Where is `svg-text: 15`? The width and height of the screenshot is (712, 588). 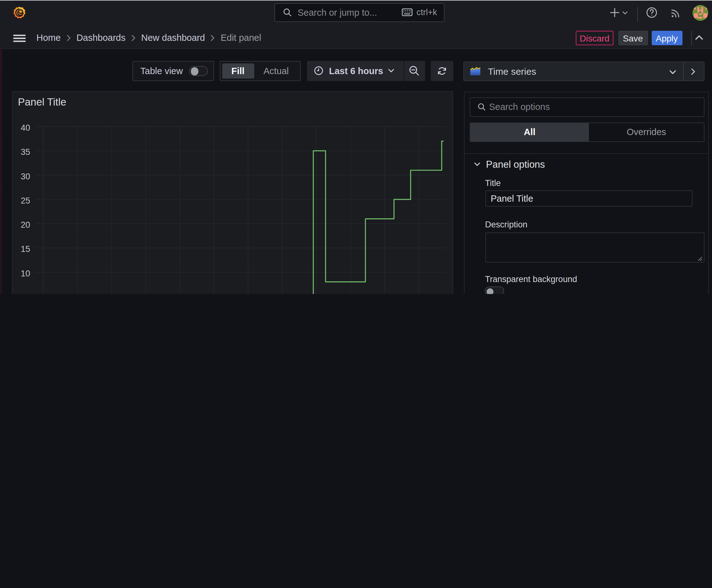 svg-text: 15 is located at coordinates (25, 249).